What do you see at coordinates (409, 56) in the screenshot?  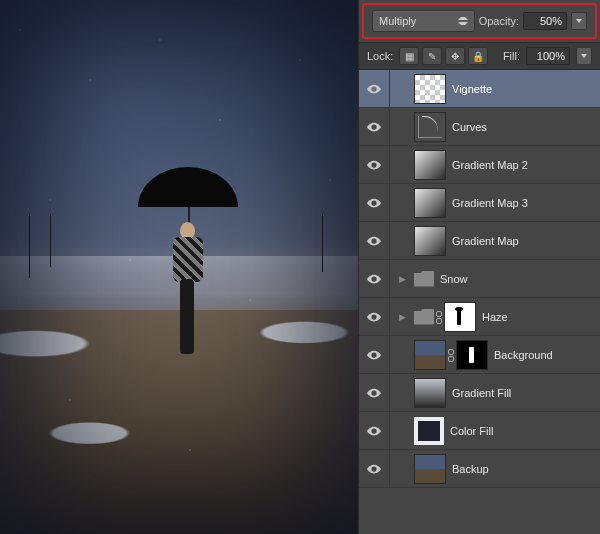 I see `lock-transparency-icon: ▦` at bounding box center [409, 56].